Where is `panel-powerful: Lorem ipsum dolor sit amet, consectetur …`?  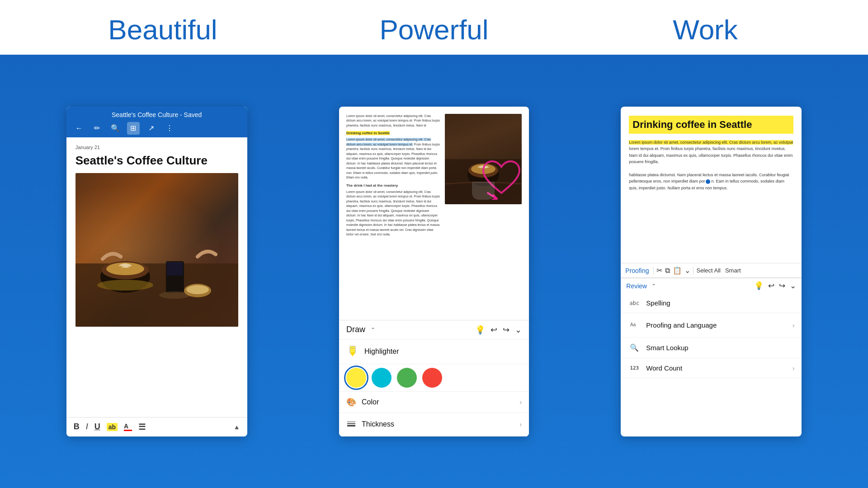 panel-powerful: Lorem ipsum dolor sit amet, consectetur … is located at coordinates (434, 272).